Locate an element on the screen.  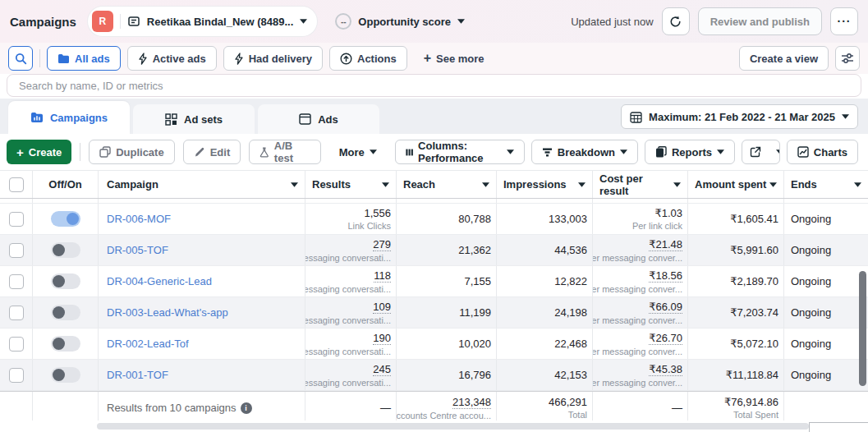
opportunity-score-label: Opportunity score is located at coordinates (404, 21).